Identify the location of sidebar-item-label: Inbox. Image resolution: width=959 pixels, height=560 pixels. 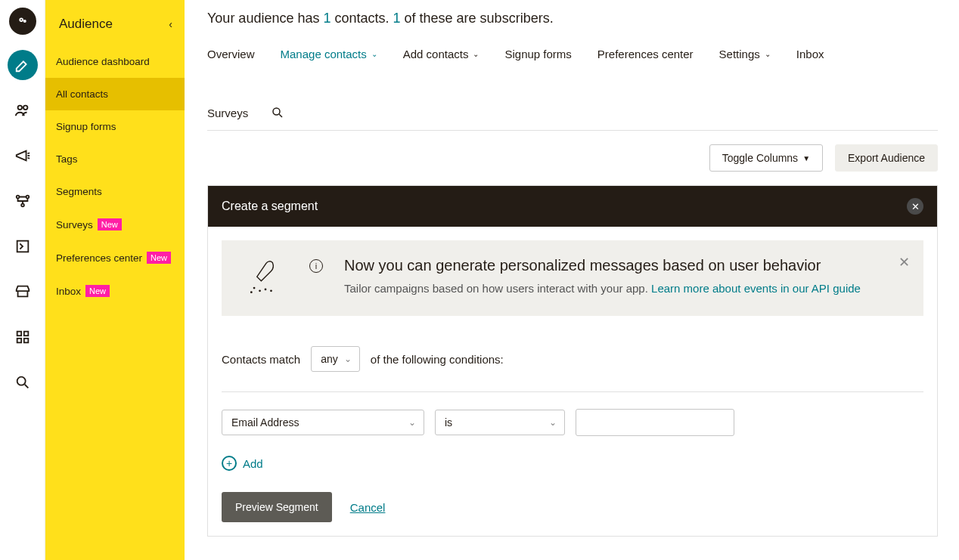
(68, 292).